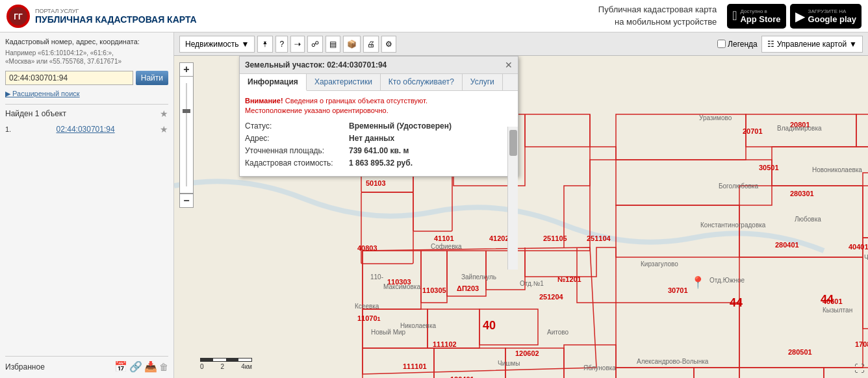 This screenshot has height=378, width=868. What do you see at coordinates (657, 16) in the screenshot?
I see `mobile-text: Публичная кадастровая карта на мобильном…` at bounding box center [657, 16].